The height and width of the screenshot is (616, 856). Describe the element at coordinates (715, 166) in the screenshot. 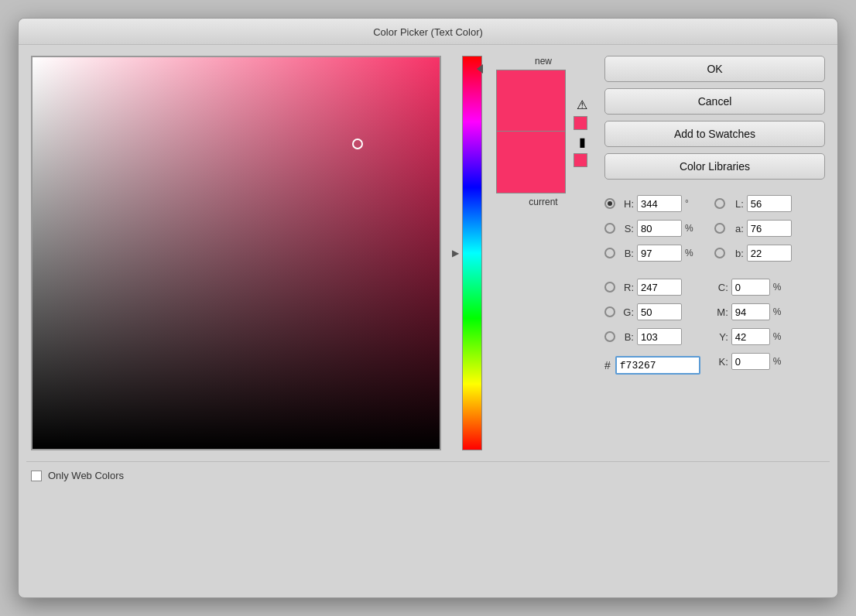

I see `color-libraries-button: Color Libraries` at that location.